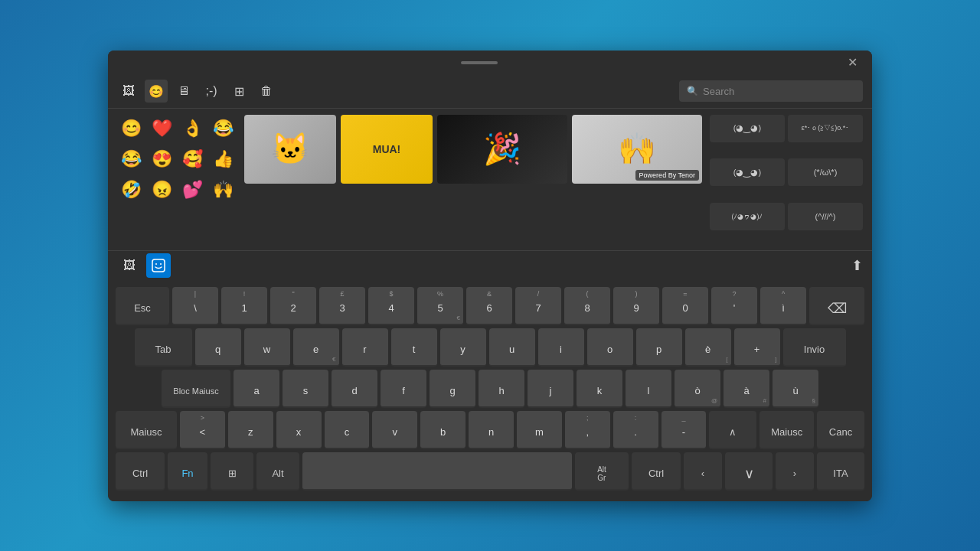 The image size is (980, 551). I want to click on key-shift-left: Maiusc, so click(146, 430).